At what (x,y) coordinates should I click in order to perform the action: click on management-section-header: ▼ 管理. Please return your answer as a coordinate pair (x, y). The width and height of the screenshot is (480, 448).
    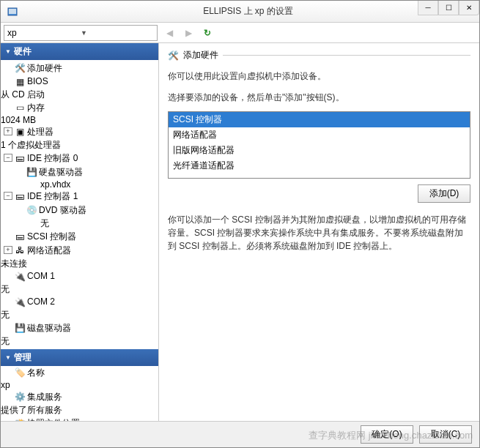
    Looking at the image, I should click on (79, 357).